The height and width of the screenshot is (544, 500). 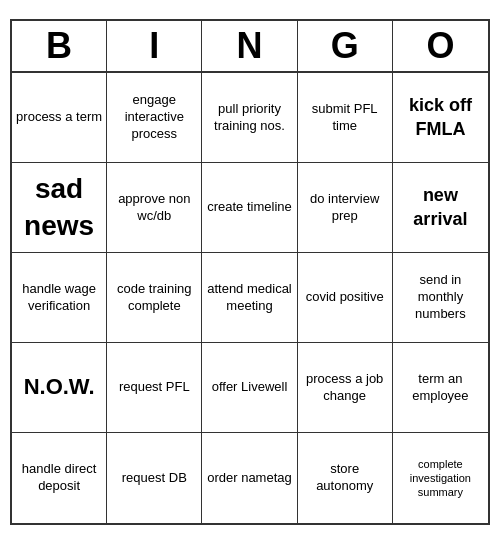 I want to click on header-letter: N, so click(x=250, y=46).